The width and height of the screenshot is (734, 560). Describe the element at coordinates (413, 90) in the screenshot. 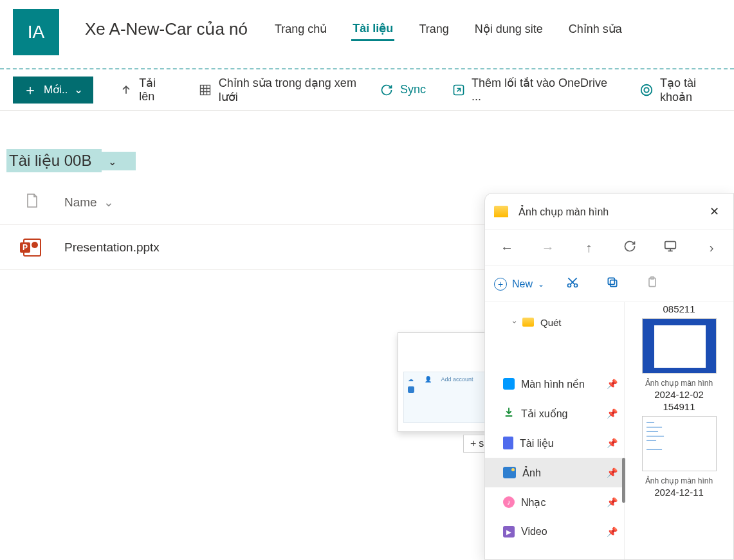

I see `sync-label: Sync` at that location.